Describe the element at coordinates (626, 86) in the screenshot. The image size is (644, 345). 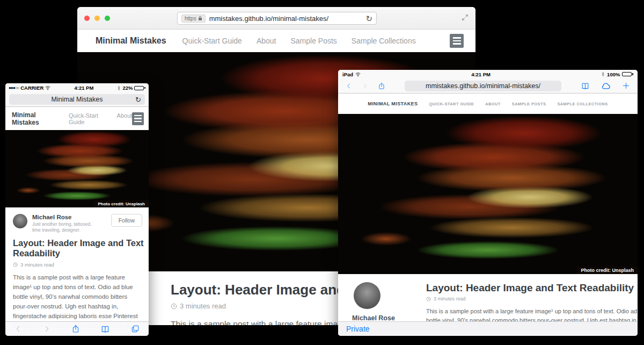
I see `new-tab-icon` at that location.